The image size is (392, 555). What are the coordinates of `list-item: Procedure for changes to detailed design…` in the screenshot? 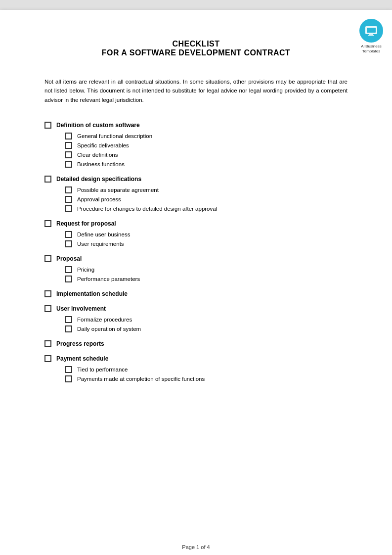 It's located at (207, 209).